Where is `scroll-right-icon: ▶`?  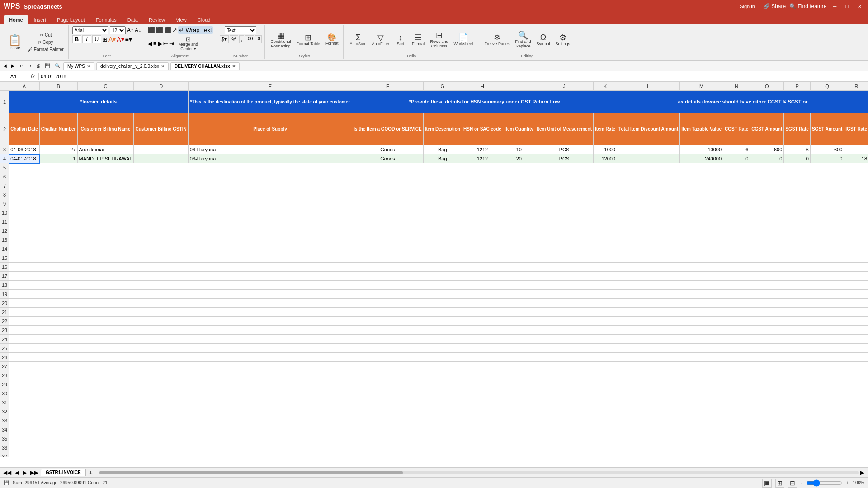
scroll-right-icon: ▶ is located at coordinates (863, 473).